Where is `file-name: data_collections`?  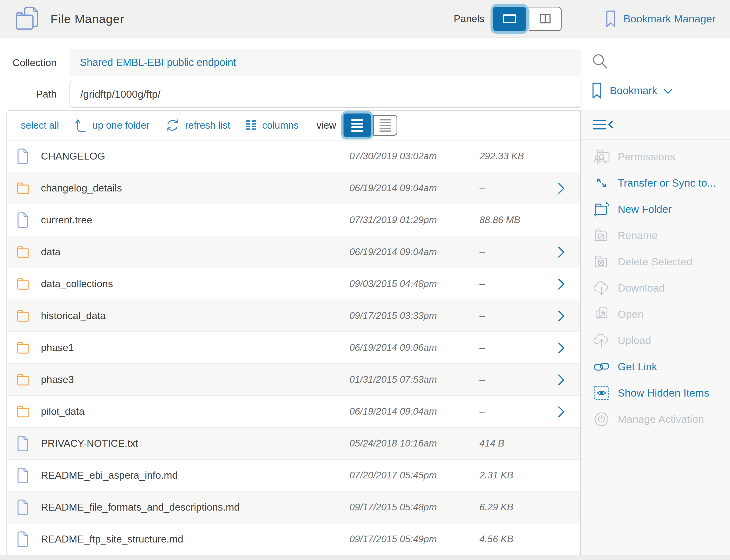
file-name: data_collections is located at coordinates (77, 284).